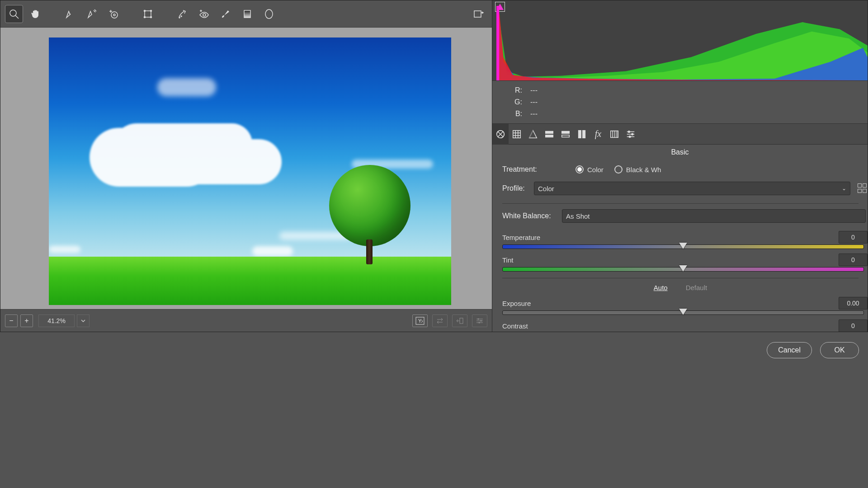 The width and height of the screenshot is (868, 488). Describe the element at coordinates (532, 216) in the screenshot. I see `white-balance-label: White Balance:` at that location.